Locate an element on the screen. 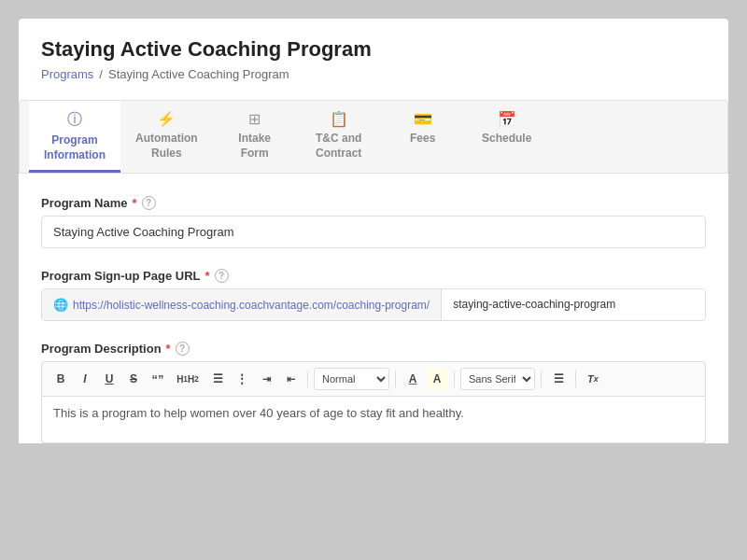  signup-url-required-star: * is located at coordinates (207, 276).